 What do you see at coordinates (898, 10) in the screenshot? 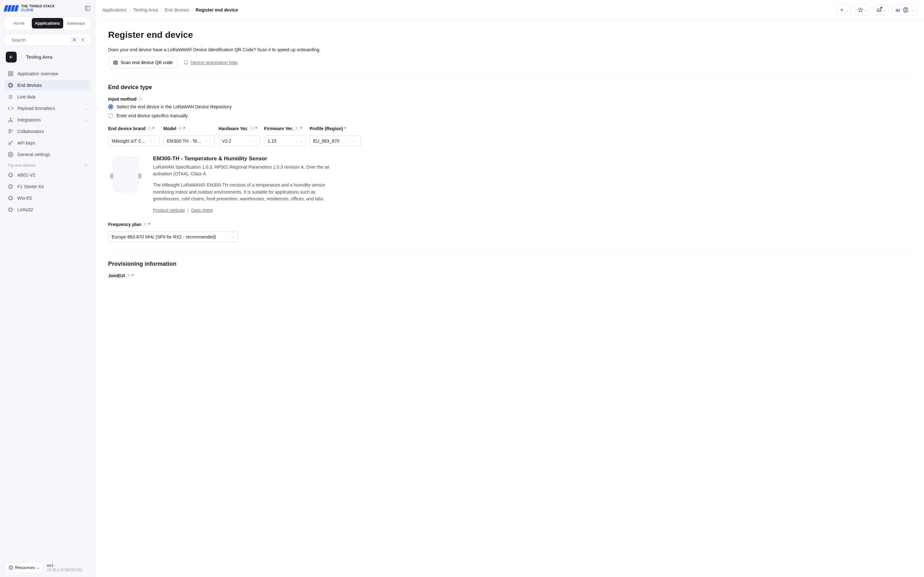
I see `org-icon` at bounding box center [898, 10].